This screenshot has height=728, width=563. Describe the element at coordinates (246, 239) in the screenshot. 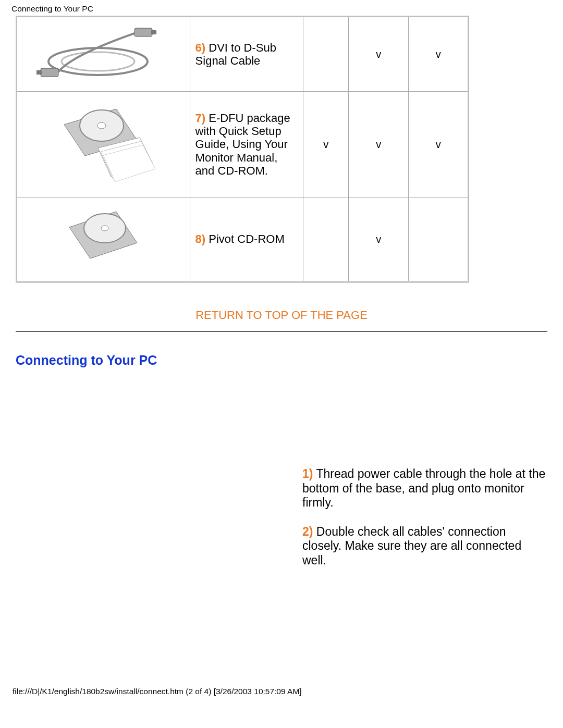

I see `row8-text: Pivot CD-ROM` at that location.